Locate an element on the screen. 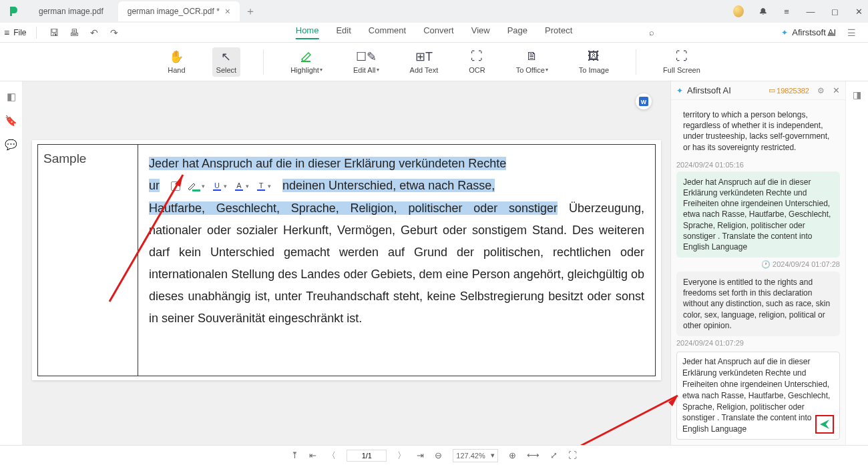 The width and height of the screenshot is (868, 465). bell-icon: 🔔︎ is located at coordinates (763, 12).